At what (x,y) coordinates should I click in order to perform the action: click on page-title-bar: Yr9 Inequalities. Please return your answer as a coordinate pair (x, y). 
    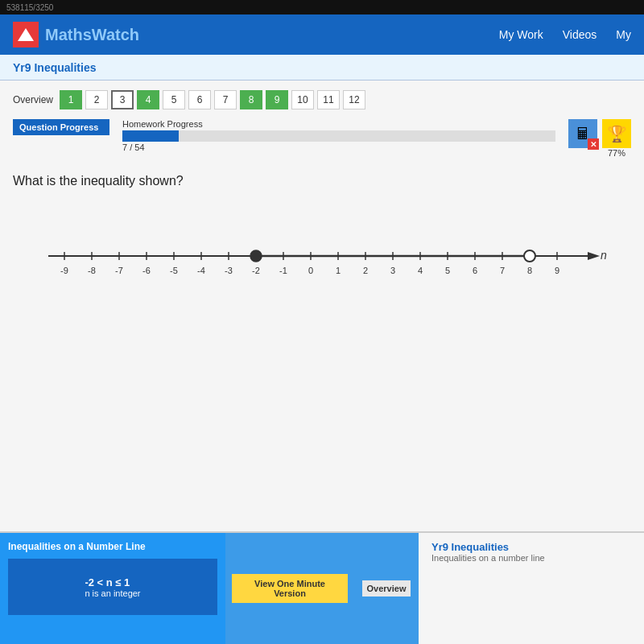
    Looking at the image, I should click on (322, 68).